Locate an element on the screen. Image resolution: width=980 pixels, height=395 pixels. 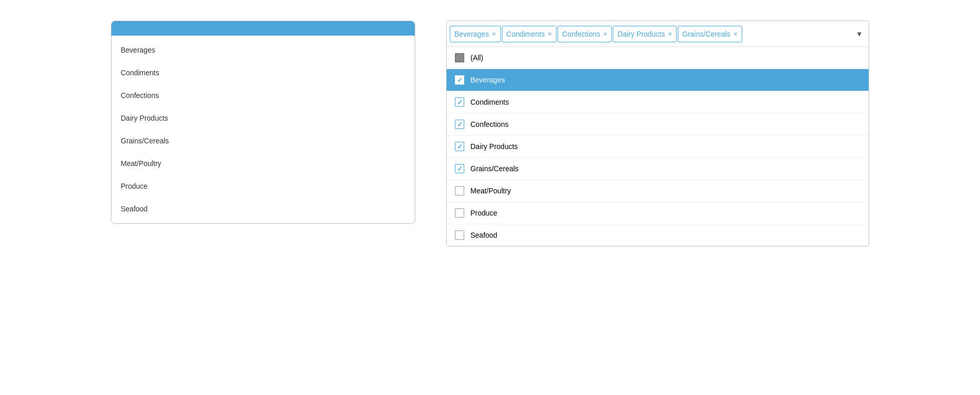
option-row: ✓Confections is located at coordinates (658, 125).